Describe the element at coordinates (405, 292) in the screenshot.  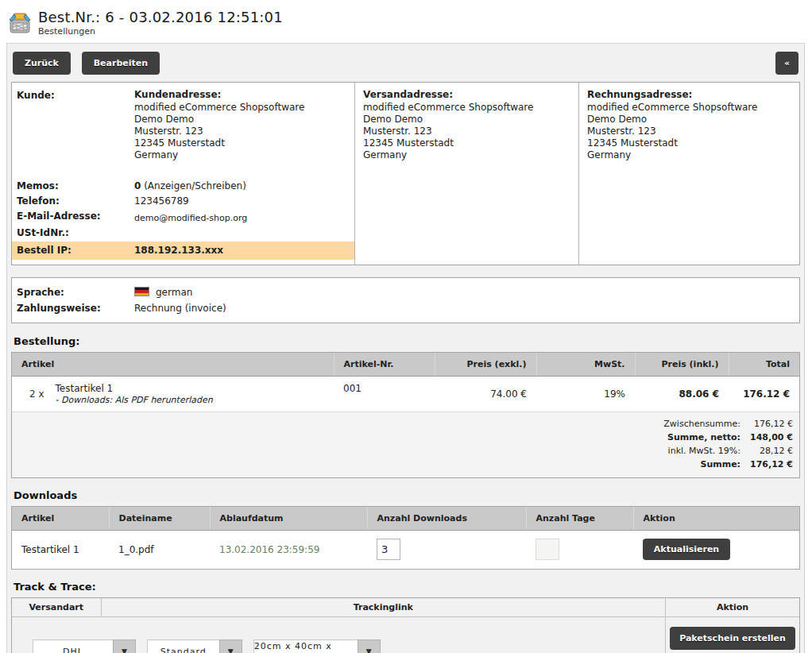
I see `sprache-row: Sprache: german` at that location.